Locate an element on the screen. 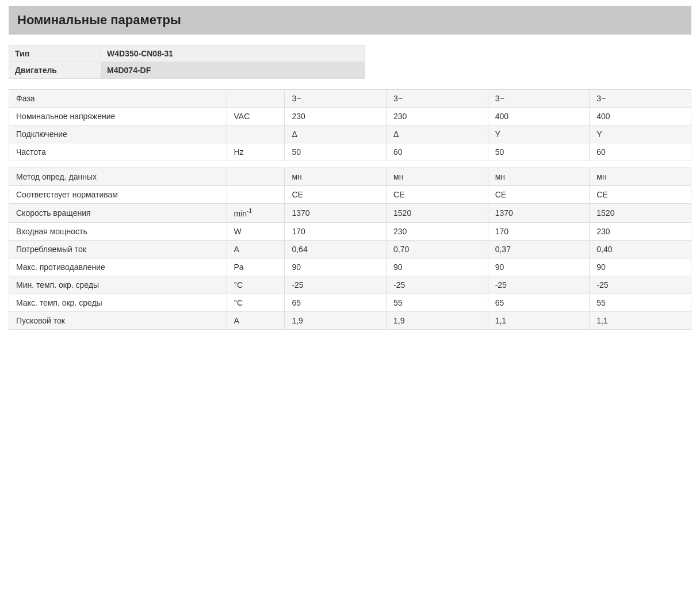  unit-cell: W is located at coordinates (255, 231).